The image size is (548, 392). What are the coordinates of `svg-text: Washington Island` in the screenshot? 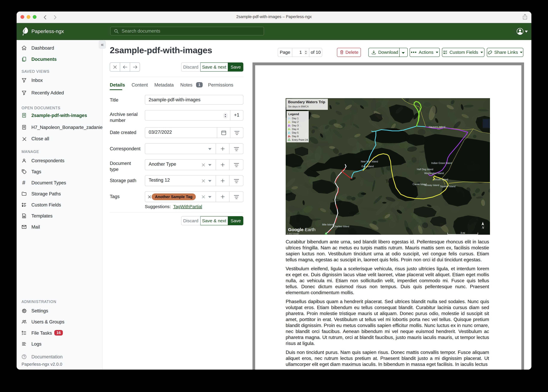 It's located at (434, 173).